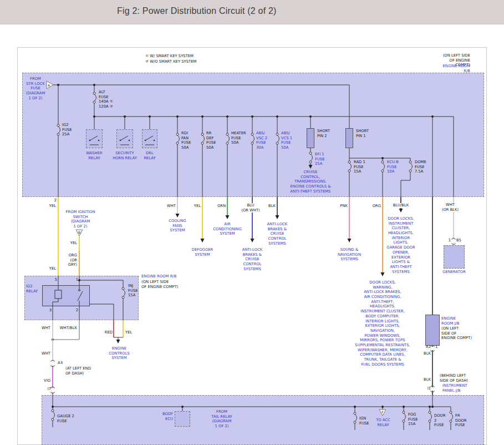 The width and height of the screenshot is (504, 445). What do you see at coordinates (67, 130) in the screenshot?
I see `ig2-fuse-label: IG2 FUSE 25A` at bounding box center [67, 130].